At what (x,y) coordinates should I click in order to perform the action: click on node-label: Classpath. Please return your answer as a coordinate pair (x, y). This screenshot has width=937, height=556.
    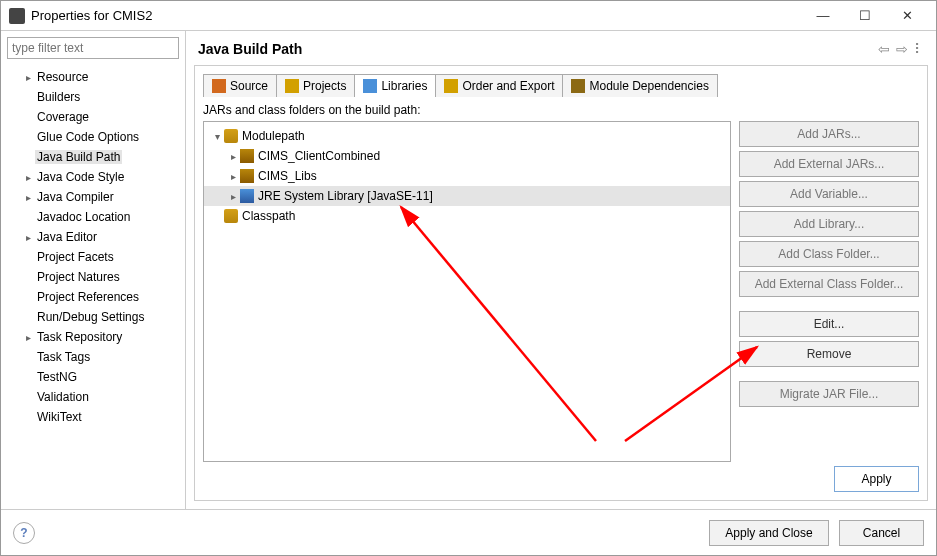
    Looking at the image, I should click on (268, 216).